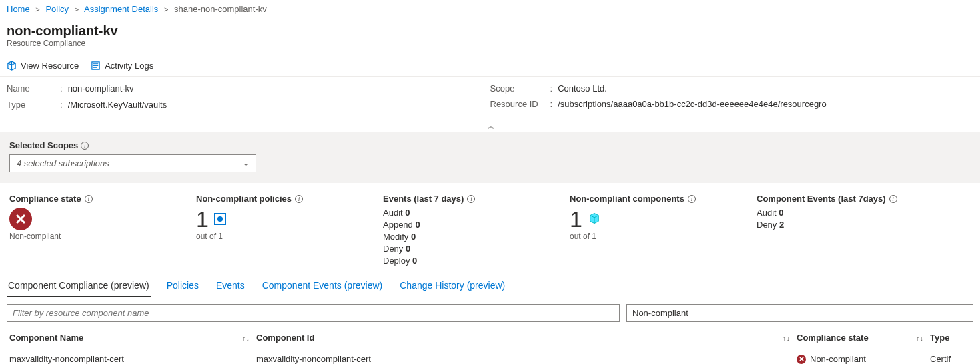  I want to click on page-title: non-compliant-kv, so click(490, 31).